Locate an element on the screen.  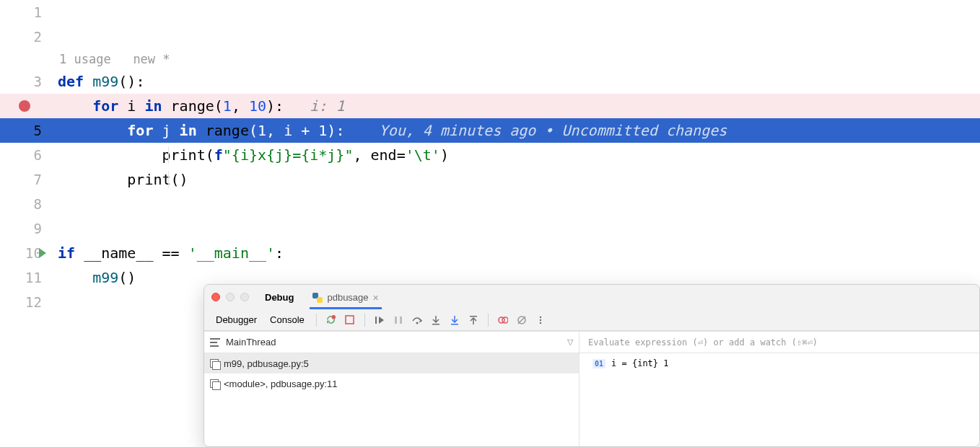
git-blame-hint: You, 4 minutes ago • Uncommitted changes is located at coordinates (554, 130).